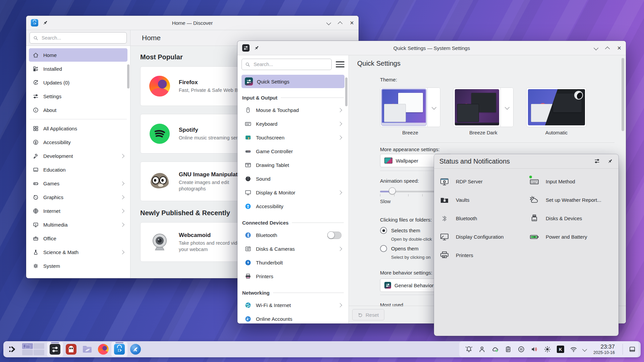  Describe the element at coordinates (521, 349) in the screenshot. I see `media-pause-icon` at that location.